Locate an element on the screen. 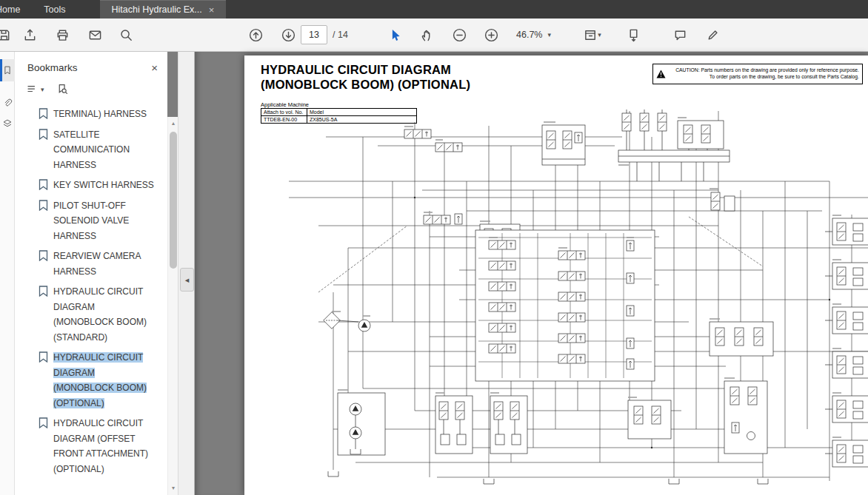 This screenshot has width=868, height=495. tab-document: Hitachi Hydraulic Ex... × is located at coordinates (163, 9).